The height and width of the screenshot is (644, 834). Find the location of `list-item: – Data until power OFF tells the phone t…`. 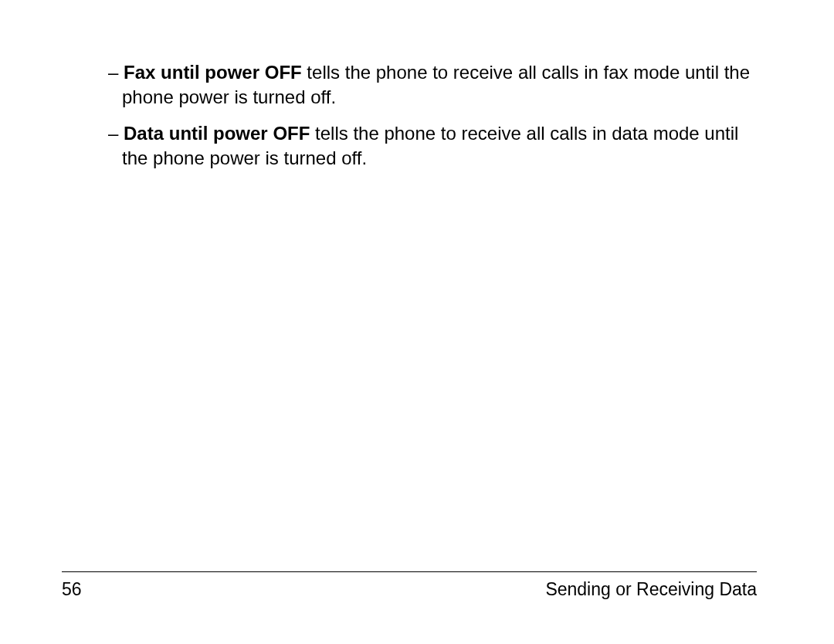

list-item: – Data until power OFF tells the phone t… is located at coordinates (432, 147).